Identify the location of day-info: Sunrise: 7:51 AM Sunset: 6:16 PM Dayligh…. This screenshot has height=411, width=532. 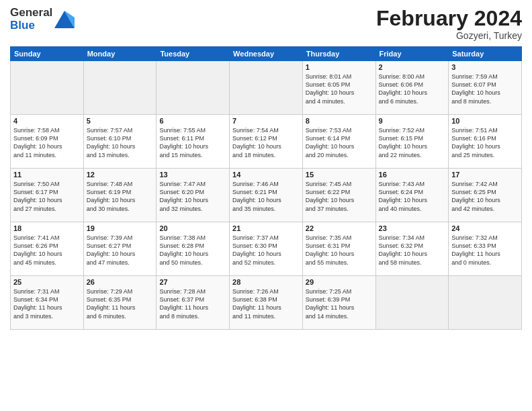
(485, 142).